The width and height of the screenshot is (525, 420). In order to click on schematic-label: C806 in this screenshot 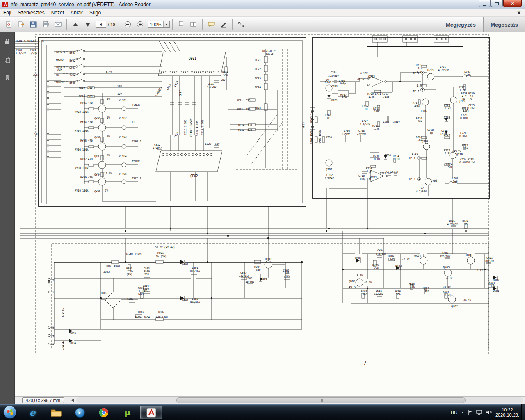, I will do `click(130, 299)`.